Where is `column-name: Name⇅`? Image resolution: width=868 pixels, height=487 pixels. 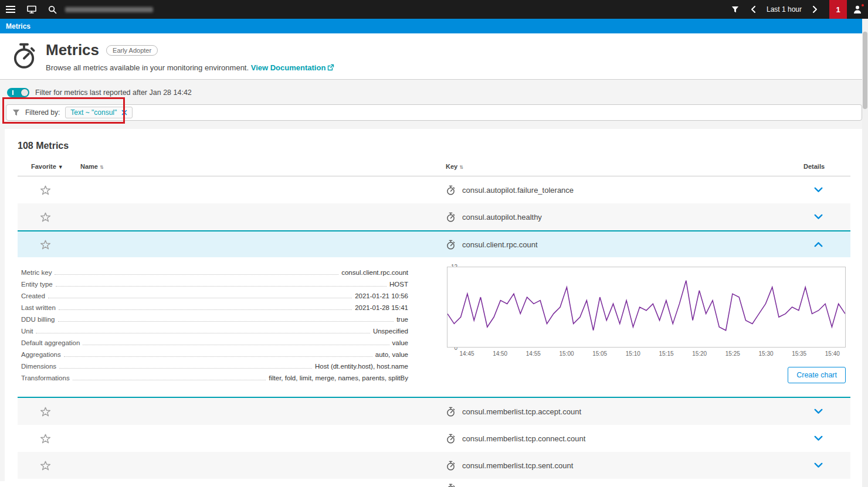
column-name: Name⇅ is located at coordinates (259, 166).